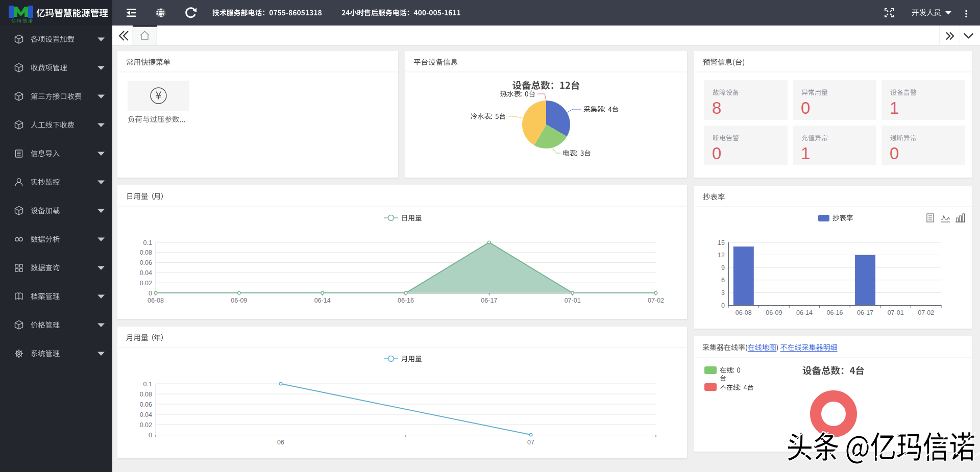  What do you see at coordinates (721, 255) in the screenshot?
I see `svg-text: 12` at bounding box center [721, 255].